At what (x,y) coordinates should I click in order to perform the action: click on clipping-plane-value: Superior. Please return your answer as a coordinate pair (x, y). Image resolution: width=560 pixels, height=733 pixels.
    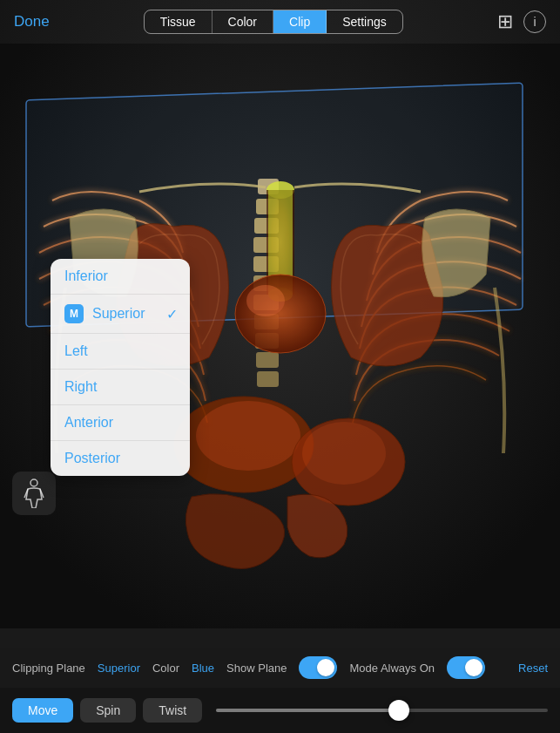
    Looking at the image, I should click on (118, 668).